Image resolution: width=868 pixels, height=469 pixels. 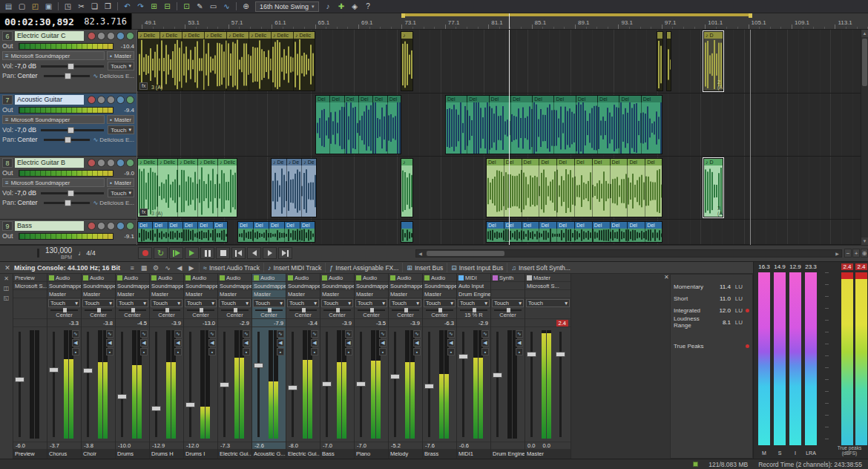 What do you see at coordinates (629, 254) in the screenshot?
I see `timeline-horizontal-scrollbar: ◀ ▶` at bounding box center [629, 254].